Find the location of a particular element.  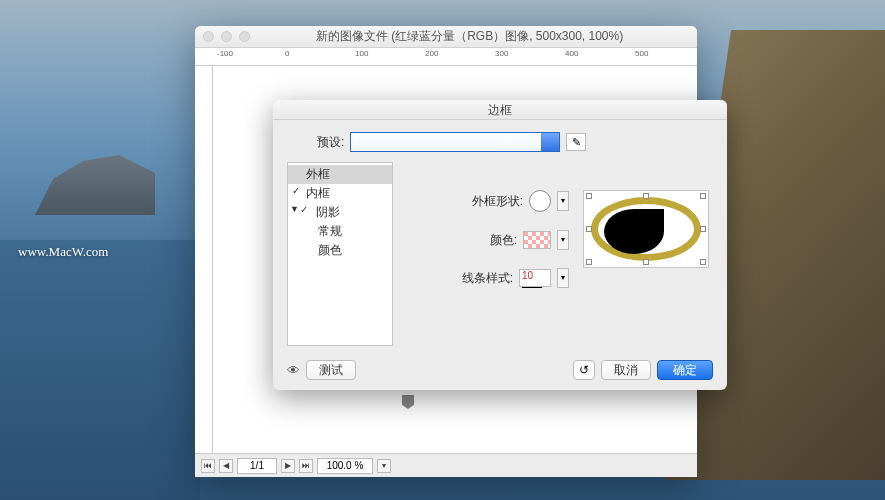

stroke-value-field: 10 is located at coordinates (535, 278).